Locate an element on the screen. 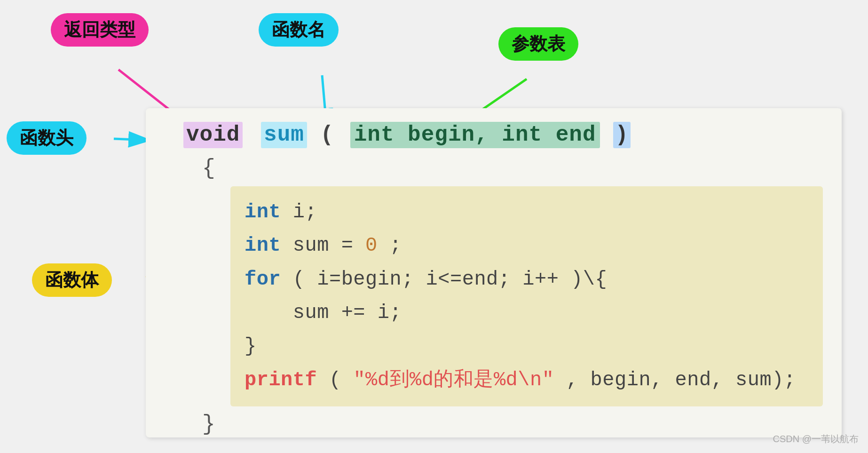  func-name-span: sum is located at coordinates (284, 135).